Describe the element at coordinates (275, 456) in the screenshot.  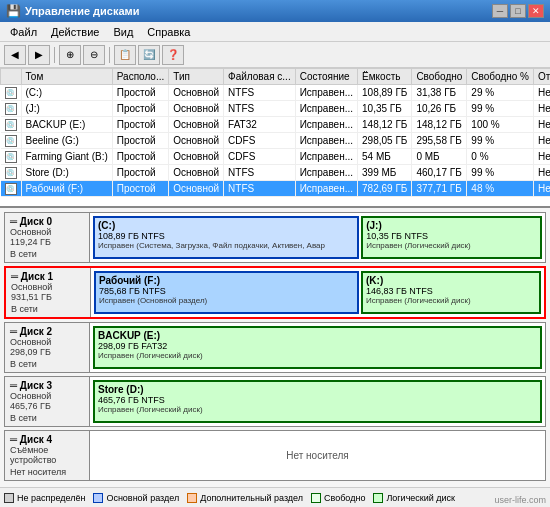
I see `disk-row: ═ Диск 4 Съёмное устройство Нет носителя…` at that location.